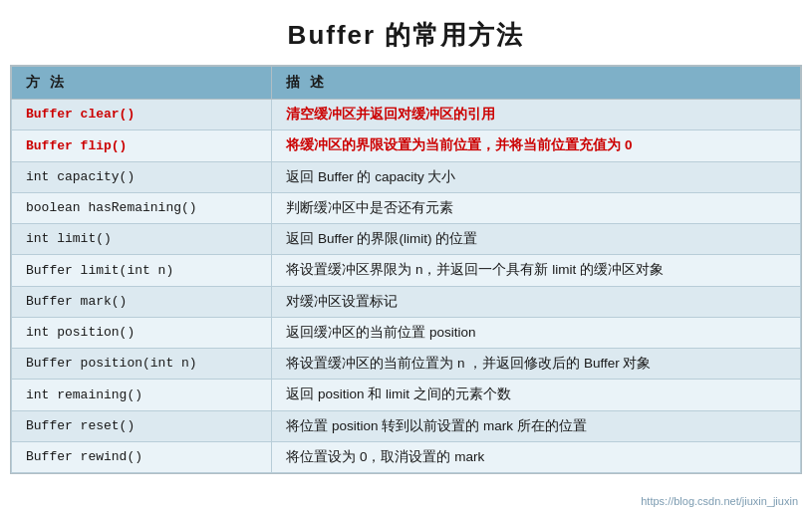  What do you see at coordinates (536, 394) in the screenshot?
I see `desc-cell: 返回 position 和 limit 之间的元素个数` at bounding box center [536, 394].